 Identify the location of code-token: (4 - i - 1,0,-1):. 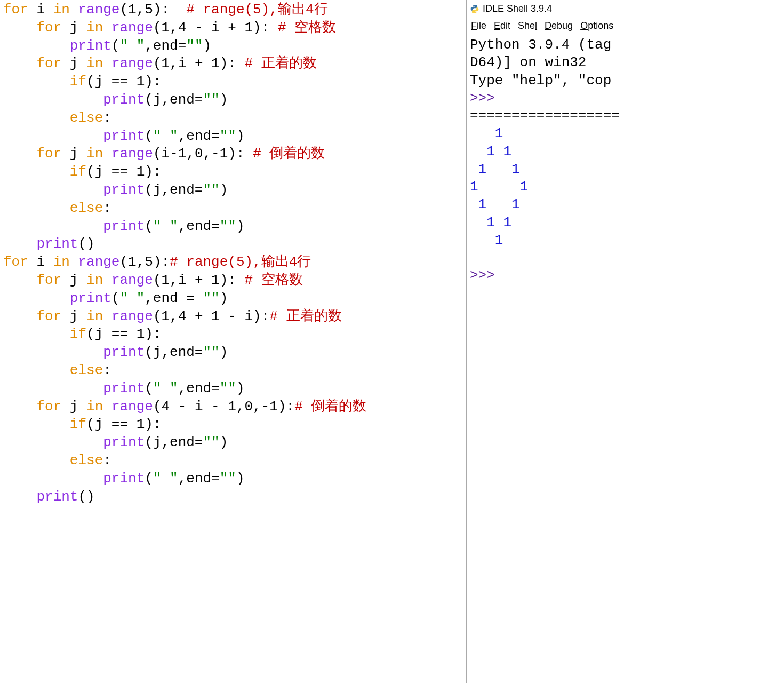
(224, 407).